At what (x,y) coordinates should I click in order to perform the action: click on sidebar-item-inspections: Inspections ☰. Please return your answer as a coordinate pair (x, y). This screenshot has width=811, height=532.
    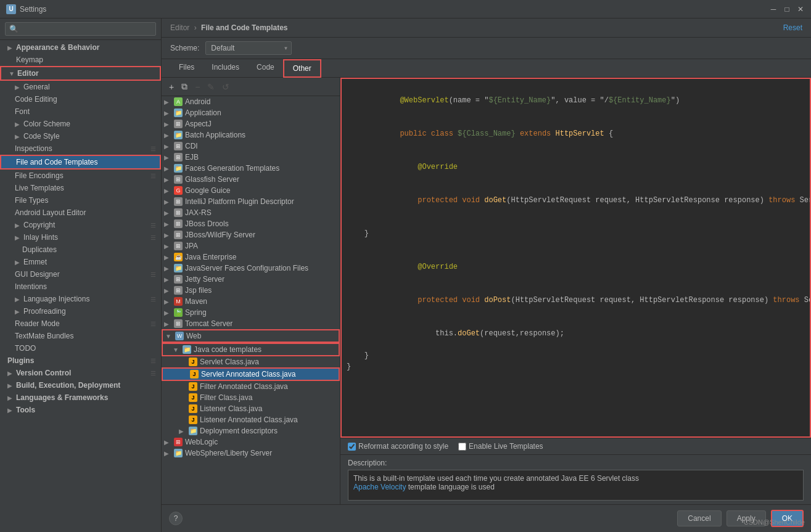
    Looking at the image, I should click on (80, 149).